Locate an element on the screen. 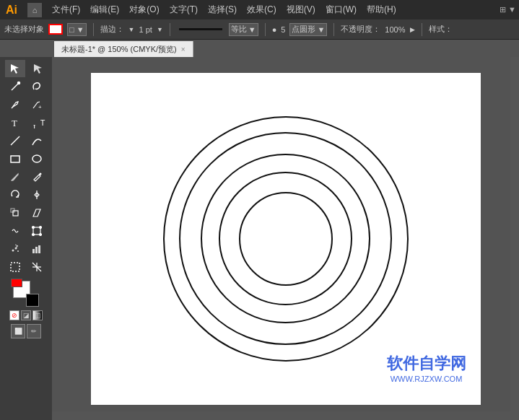 The height and width of the screenshot is (420, 519). workspace-switcher: ⊞ ▼ is located at coordinates (508, 10).